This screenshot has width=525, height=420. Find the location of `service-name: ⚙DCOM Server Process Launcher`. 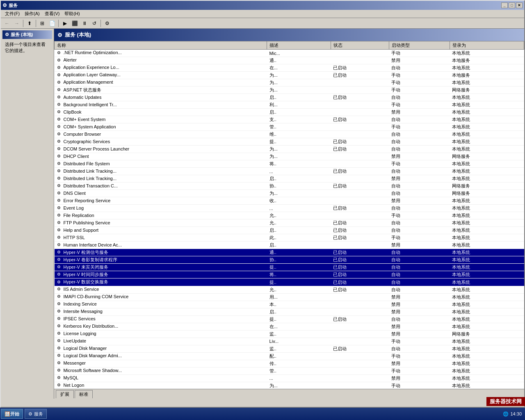

service-name: ⚙DCOM Server Process Launcher is located at coordinates (161, 149).